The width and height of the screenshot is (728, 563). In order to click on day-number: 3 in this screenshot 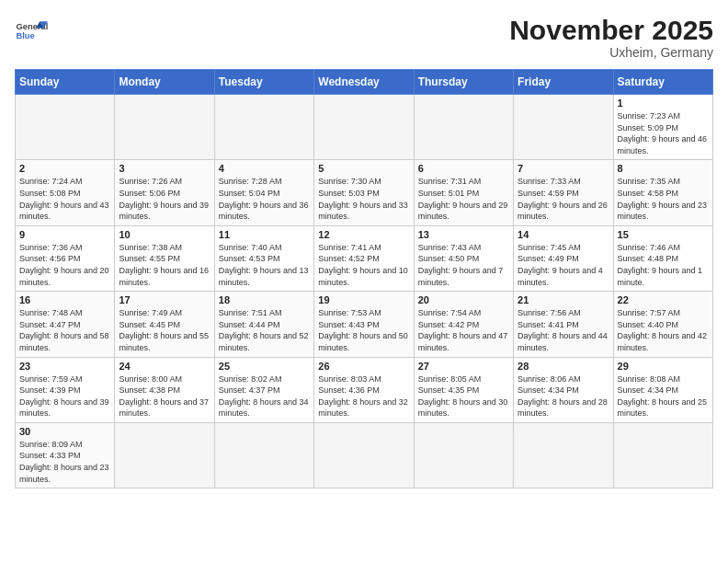, I will do `click(164, 168)`.